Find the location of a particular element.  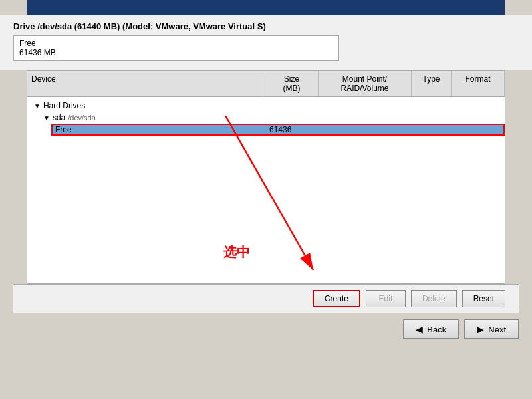

drive-free-box: Free 61436 MB is located at coordinates (176, 48).